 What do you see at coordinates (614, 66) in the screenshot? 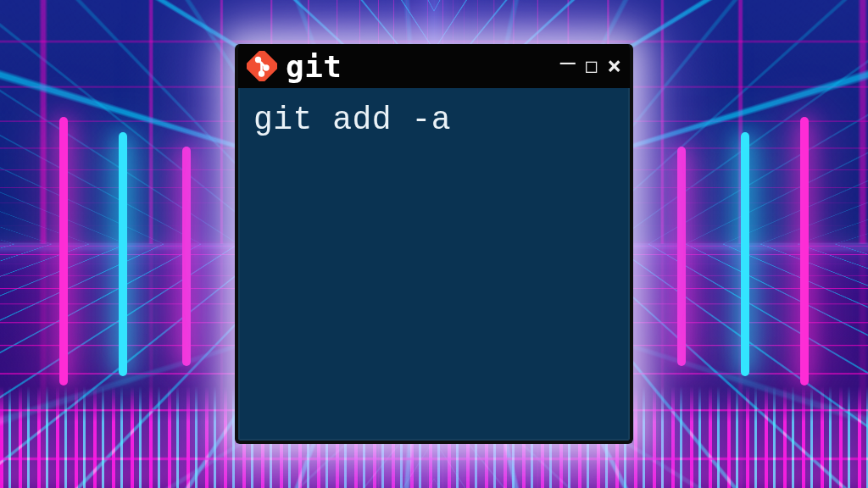
I see `close-button: ×` at bounding box center [614, 66].